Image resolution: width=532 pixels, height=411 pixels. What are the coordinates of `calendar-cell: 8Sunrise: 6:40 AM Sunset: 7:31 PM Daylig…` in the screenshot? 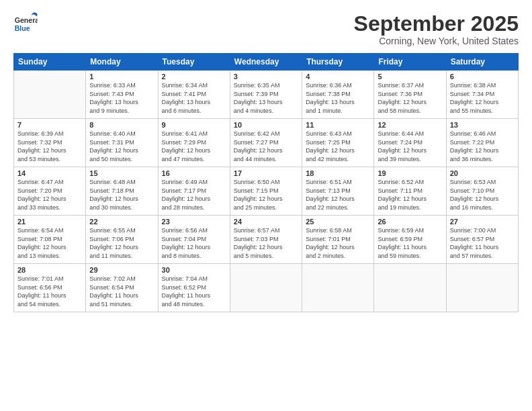 It's located at (122, 143).